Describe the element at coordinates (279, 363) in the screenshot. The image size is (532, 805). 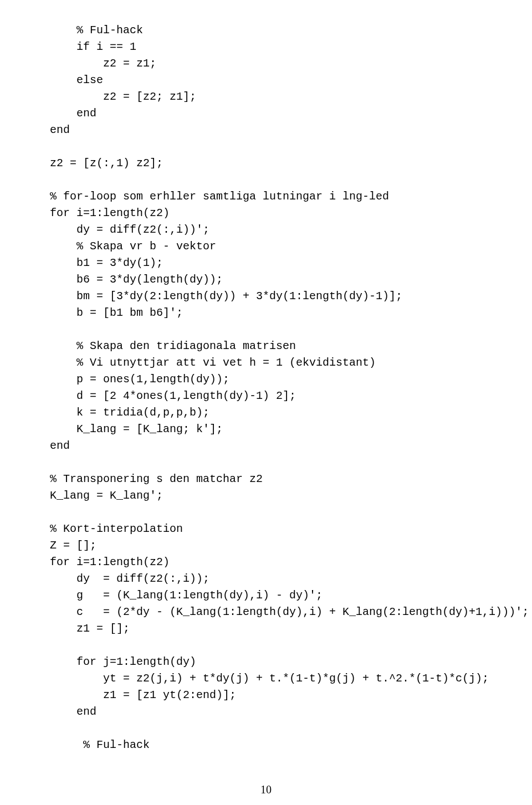
I see `code-line: % Vi utnyttjar att vi vet h = 1 (ekvidis…` at that location.